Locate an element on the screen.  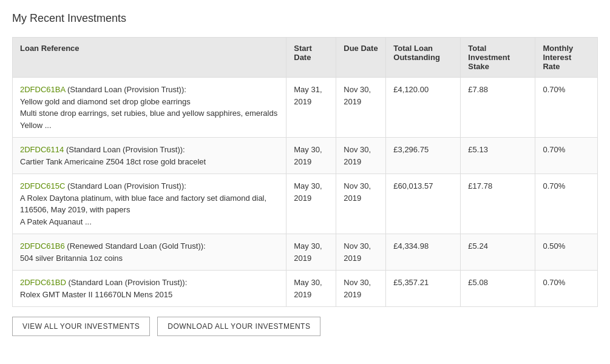
total-investment-cell: £5.08 is located at coordinates (498, 289).